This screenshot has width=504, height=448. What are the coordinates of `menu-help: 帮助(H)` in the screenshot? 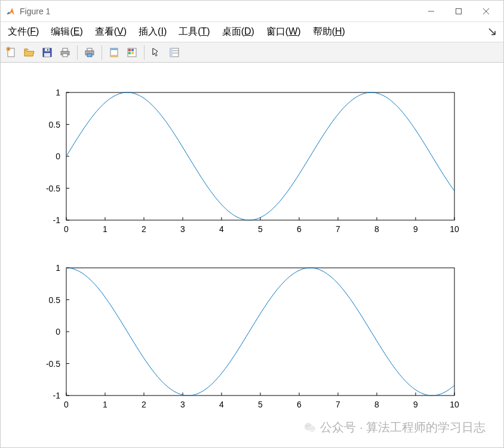 It's located at (329, 32).